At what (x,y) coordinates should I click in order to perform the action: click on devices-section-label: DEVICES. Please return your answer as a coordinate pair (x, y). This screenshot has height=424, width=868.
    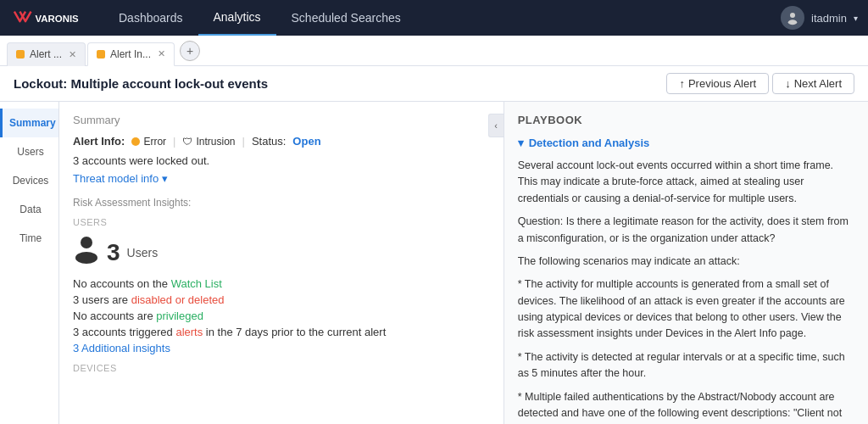
    Looking at the image, I should click on (281, 368).